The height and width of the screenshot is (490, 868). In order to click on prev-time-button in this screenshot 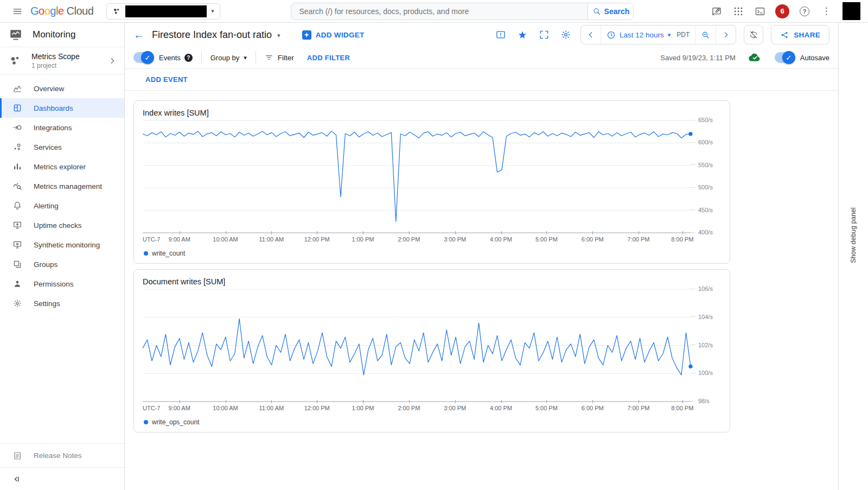, I will do `click(591, 35)`.